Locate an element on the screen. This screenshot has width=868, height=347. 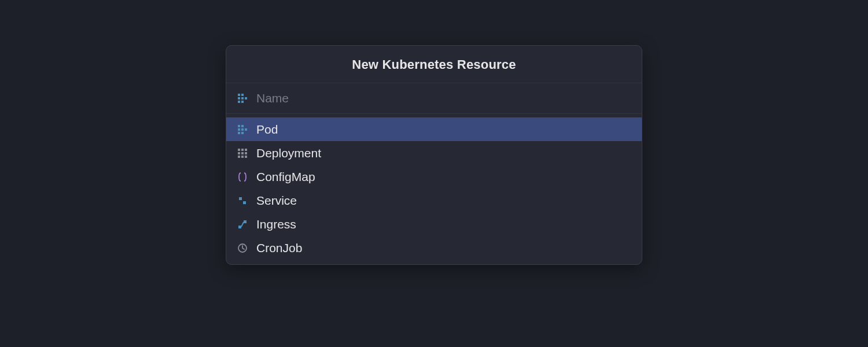
resource-item-label: Pod is located at coordinates (267, 130).